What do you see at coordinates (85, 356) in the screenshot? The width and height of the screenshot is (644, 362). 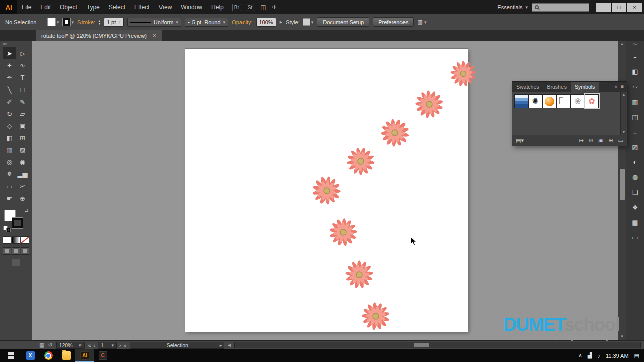 I see `taskbar-illustrator: Ai` at bounding box center [85, 356].